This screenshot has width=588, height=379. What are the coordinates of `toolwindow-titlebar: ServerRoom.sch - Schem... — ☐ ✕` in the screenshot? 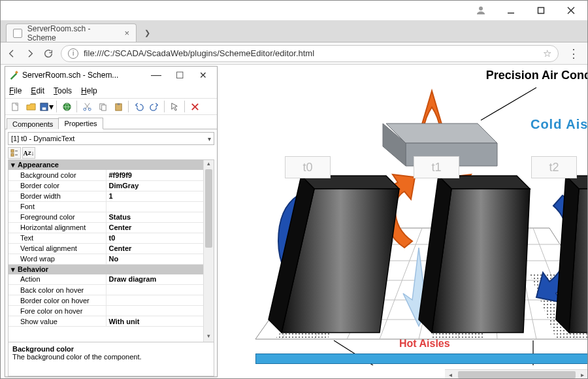 It's located at (111, 75).